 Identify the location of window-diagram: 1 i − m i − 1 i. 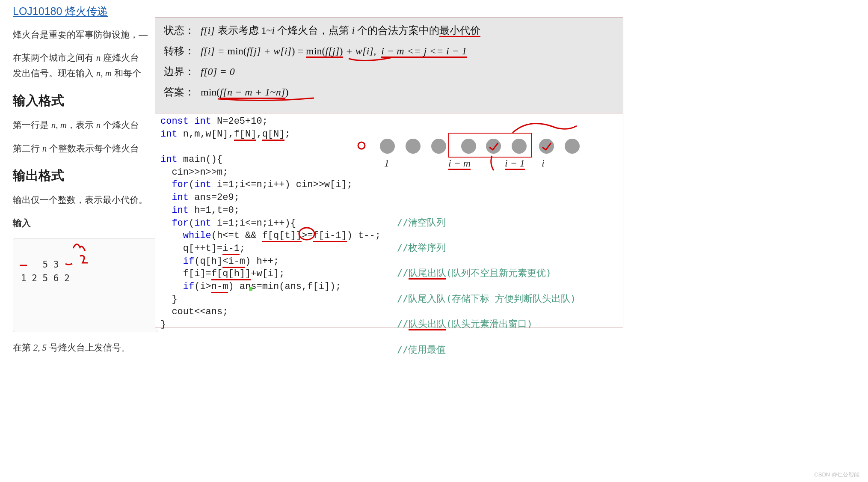
(470, 150).